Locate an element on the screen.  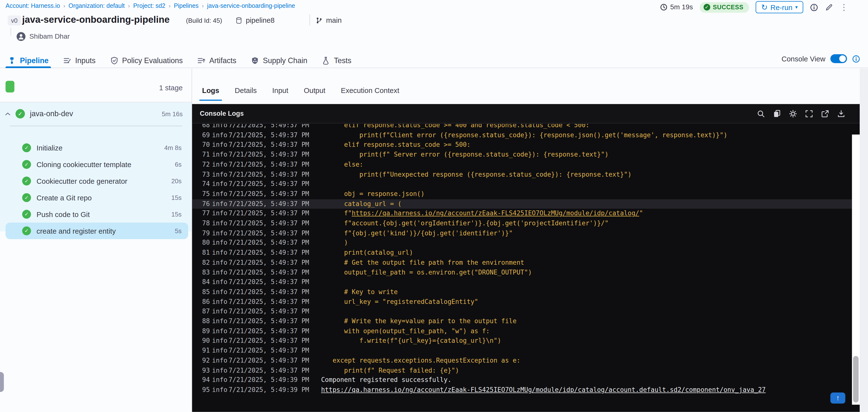
tests-icon is located at coordinates (326, 61).